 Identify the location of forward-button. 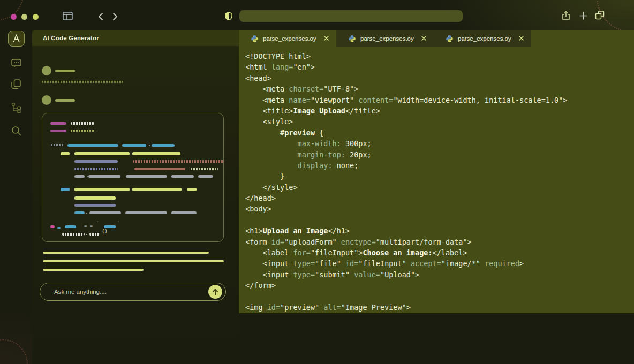
(115, 17).